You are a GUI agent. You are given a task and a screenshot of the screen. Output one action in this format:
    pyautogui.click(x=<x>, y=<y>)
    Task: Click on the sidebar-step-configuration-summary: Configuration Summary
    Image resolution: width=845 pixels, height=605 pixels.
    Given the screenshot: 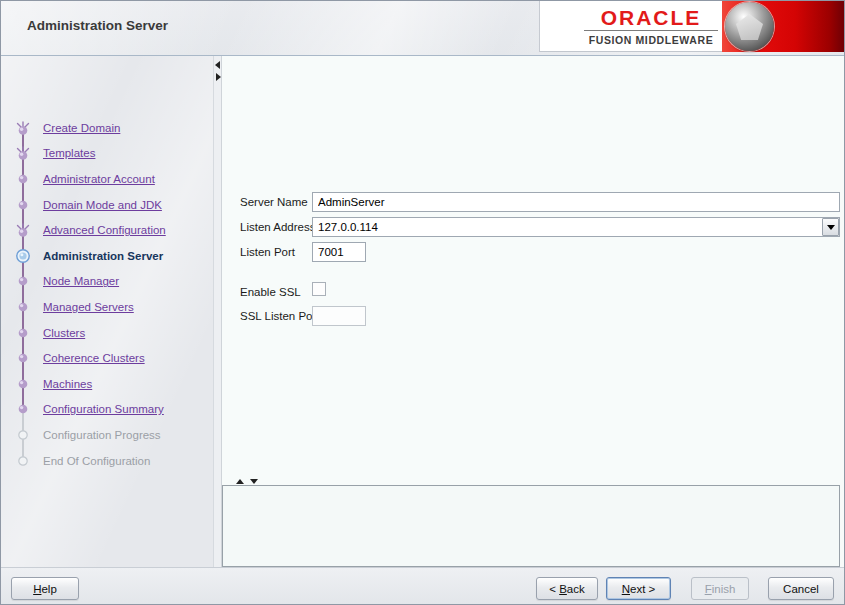 What is the action you would take?
    pyautogui.click(x=107, y=410)
    